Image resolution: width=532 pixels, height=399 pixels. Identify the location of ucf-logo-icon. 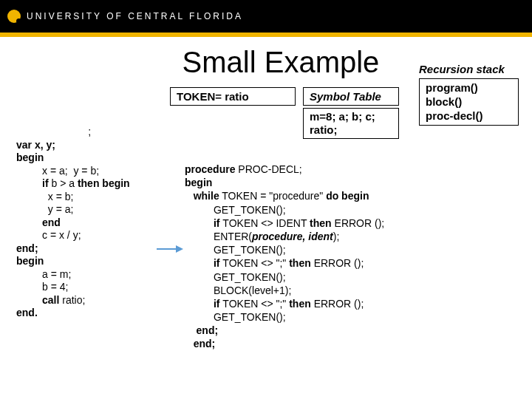
(14, 16).